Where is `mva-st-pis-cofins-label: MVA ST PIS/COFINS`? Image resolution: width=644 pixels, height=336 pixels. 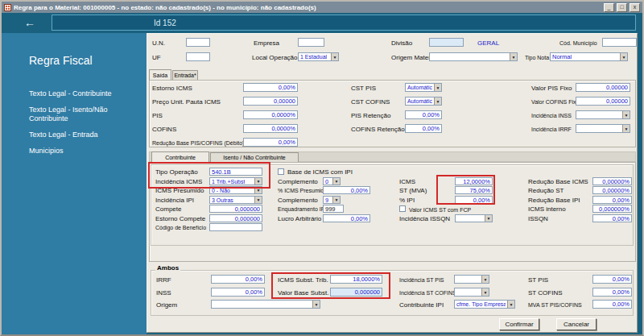
mva-st-pis-cofins-label: MVA ST PIS/COFINS is located at coordinates (555, 305).